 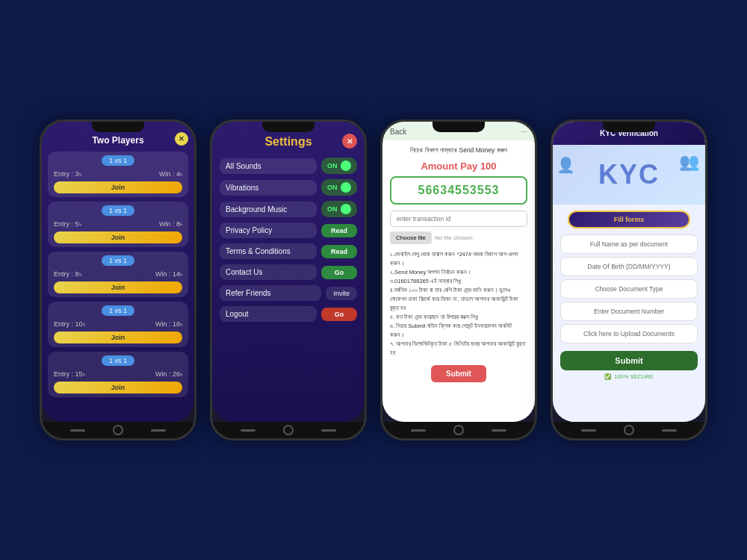 I want to click on phone3-screen: Back ⋯ নিচের বিকাশ নাম্বারে Send Money ক…, so click(x=459, y=272).